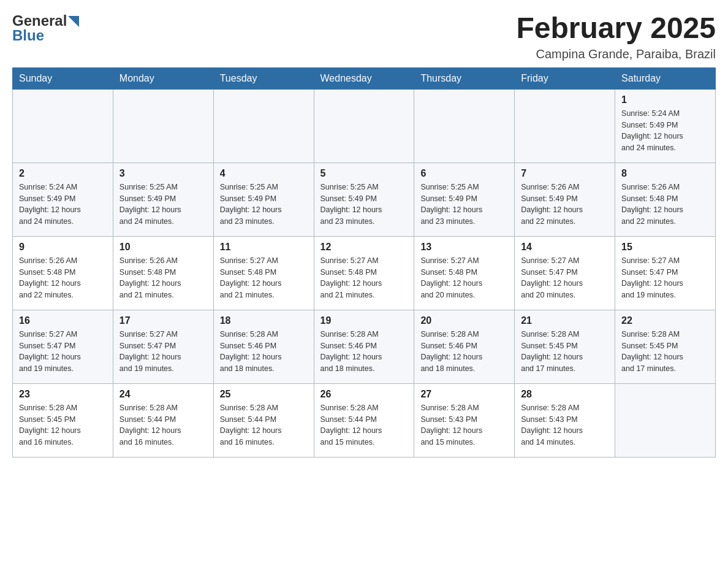  What do you see at coordinates (364, 321) in the screenshot?
I see `day-number: 19` at bounding box center [364, 321].